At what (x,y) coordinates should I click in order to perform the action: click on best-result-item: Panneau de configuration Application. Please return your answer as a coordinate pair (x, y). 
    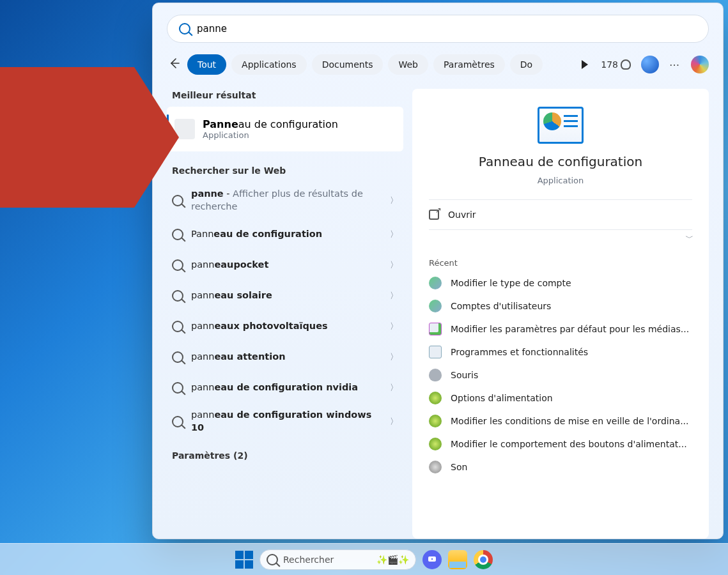
    Looking at the image, I should click on (285, 129).